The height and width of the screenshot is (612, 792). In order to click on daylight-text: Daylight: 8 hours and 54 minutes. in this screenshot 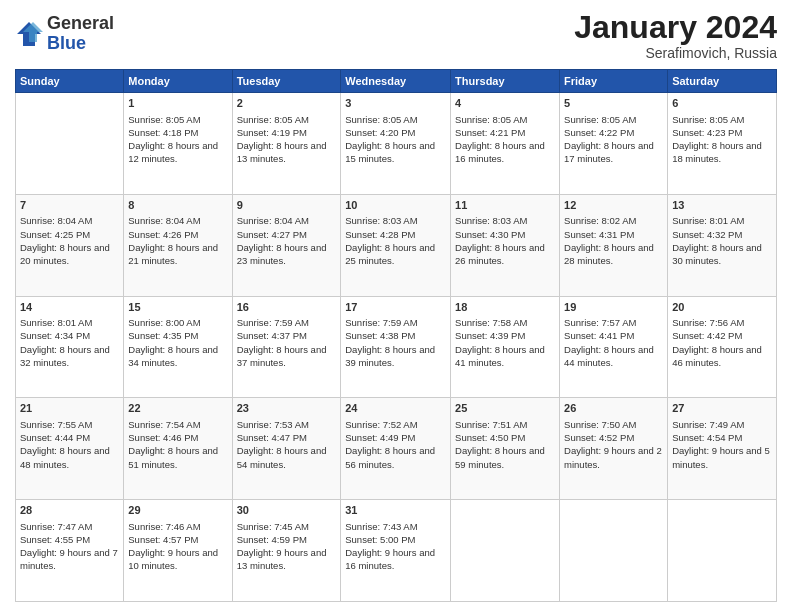, I will do `click(287, 458)`.